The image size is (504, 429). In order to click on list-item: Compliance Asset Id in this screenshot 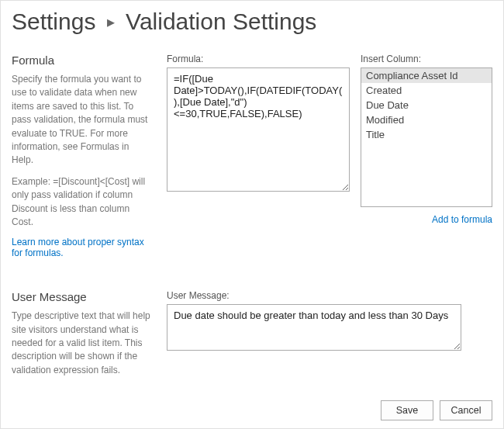, I will do `click(426, 76)`.